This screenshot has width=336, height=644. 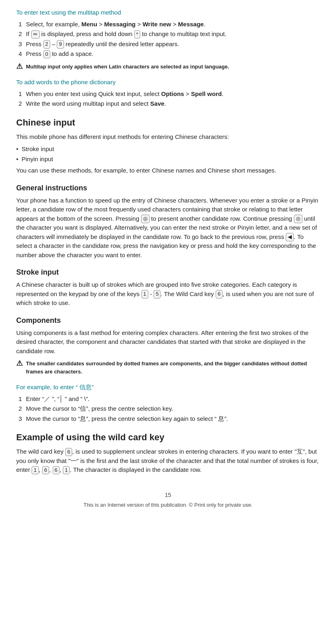 What do you see at coordinates (60, 44) in the screenshot?
I see `key-9: 9` at bounding box center [60, 44].